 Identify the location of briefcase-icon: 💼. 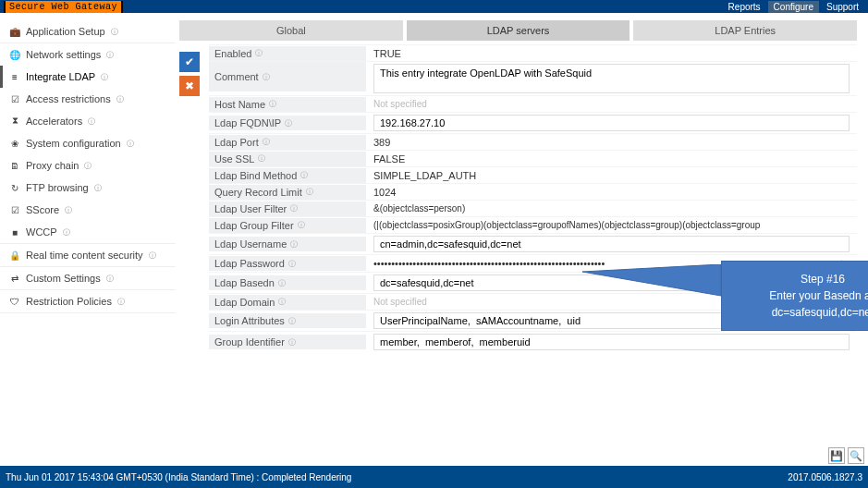
(15, 31).